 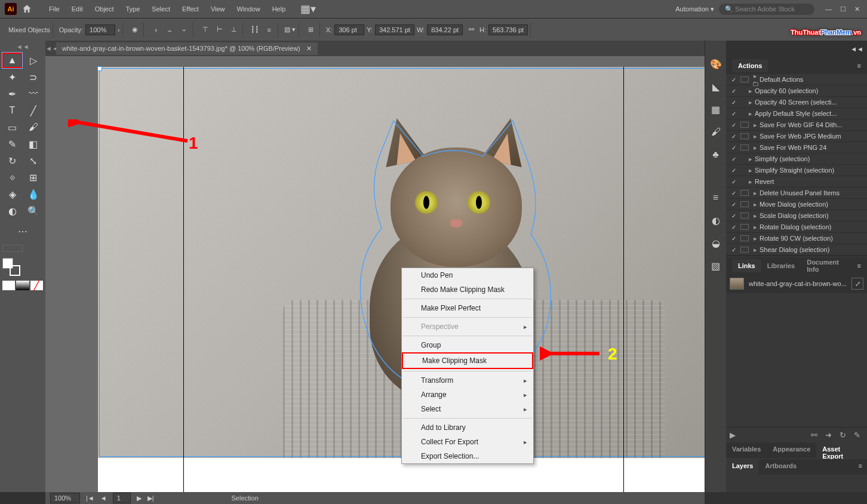 What do you see at coordinates (395, 30) in the screenshot?
I see `y-field: 342.571 pt` at bounding box center [395, 30].